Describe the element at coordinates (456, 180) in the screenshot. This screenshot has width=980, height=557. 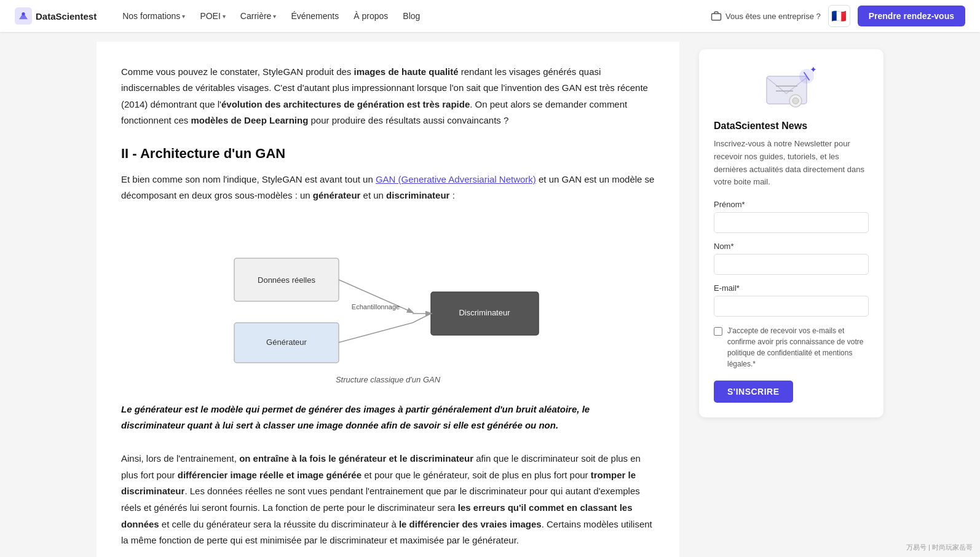
I see `gan-link: GAN (Generative Adversiarial Network)` at that location.